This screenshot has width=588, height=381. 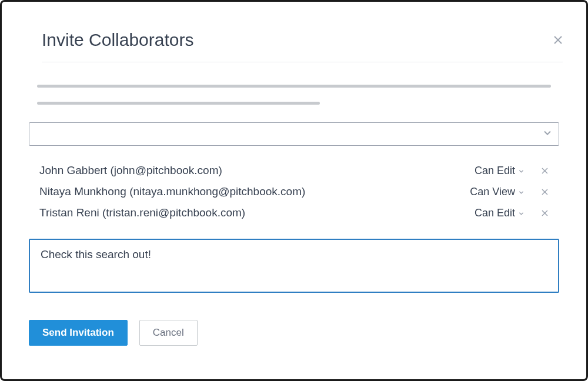 I want to click on description-placeholder, so click(x=294, y=95).